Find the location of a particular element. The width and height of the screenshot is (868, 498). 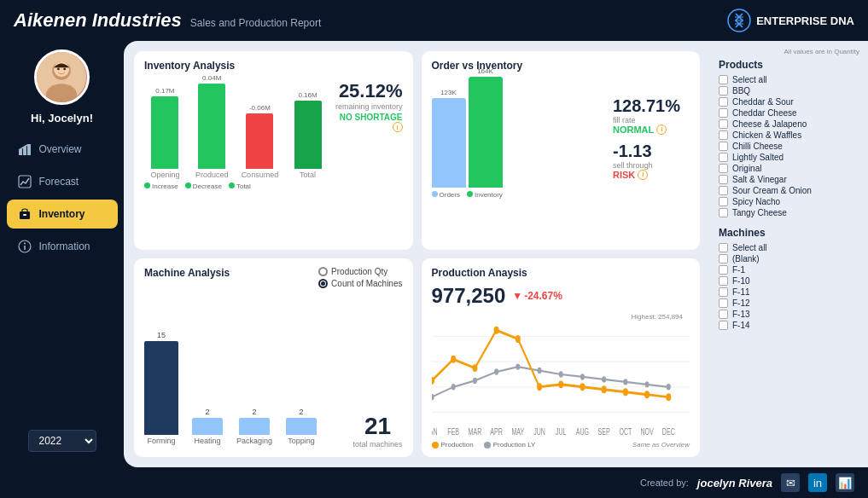

sidebar-item-forecast: Forecast is located at coordinates (62, 182).